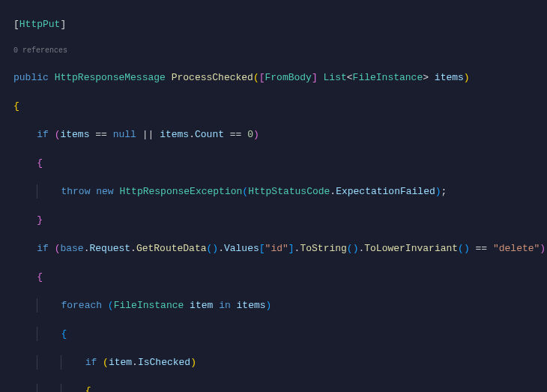 This screenshot has height=392, width=547. Describe the element at coordinates (280, 51) in the screenshot. I see `codelens-references: 0 references` at that location.